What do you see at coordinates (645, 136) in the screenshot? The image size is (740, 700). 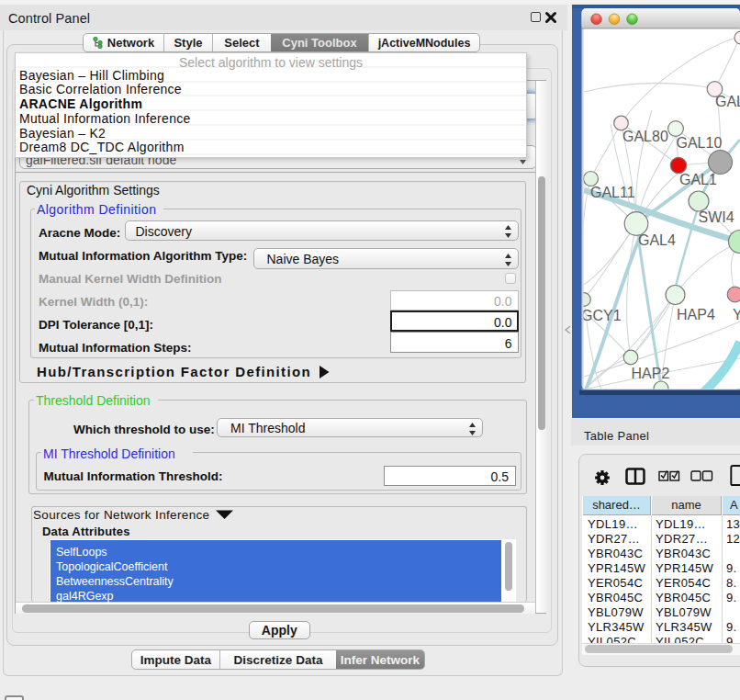 I see `svg-text: GAL80` at bounding box center [645, 136].